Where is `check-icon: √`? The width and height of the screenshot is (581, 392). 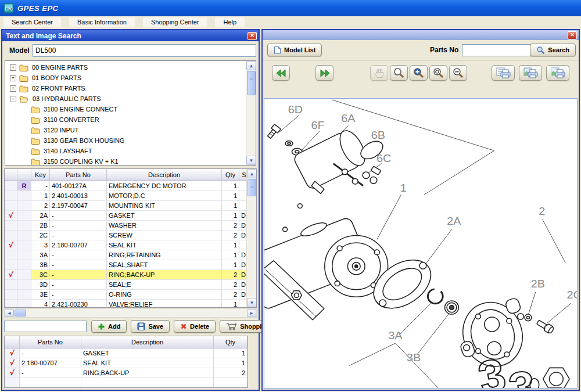 check-icon: √ is located at coordinates (12, 353).